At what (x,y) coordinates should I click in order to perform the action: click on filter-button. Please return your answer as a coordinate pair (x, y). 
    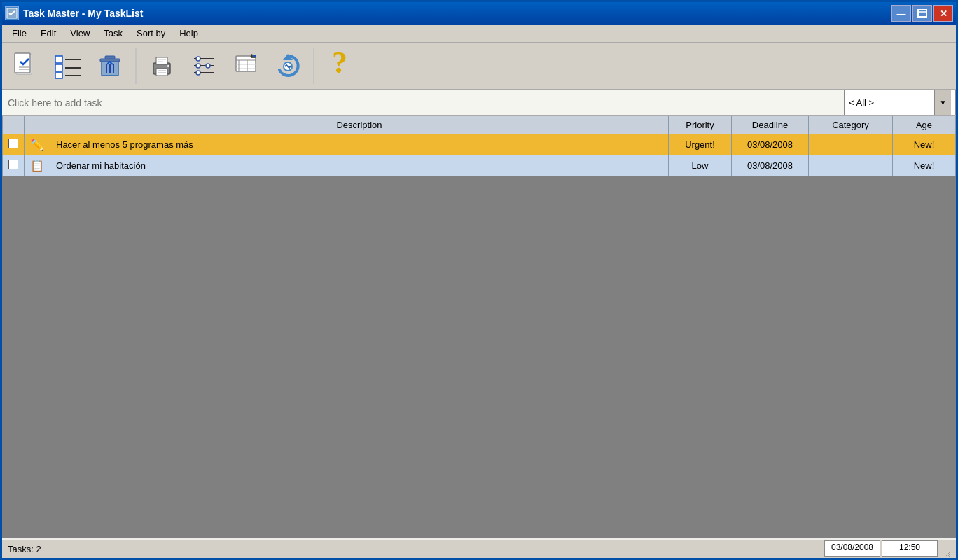
    Looking at the image, I should click on (204, 66).